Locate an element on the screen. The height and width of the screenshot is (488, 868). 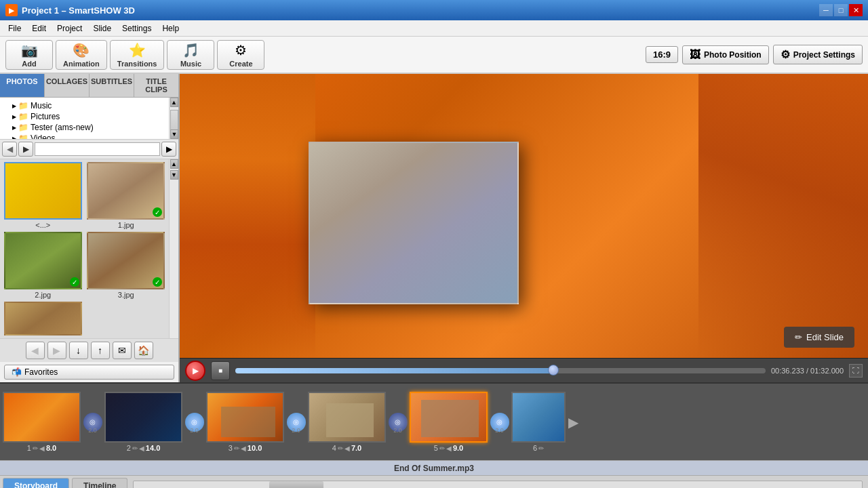
tab-collages: COLLAGES is located at coordinates (67, 85).